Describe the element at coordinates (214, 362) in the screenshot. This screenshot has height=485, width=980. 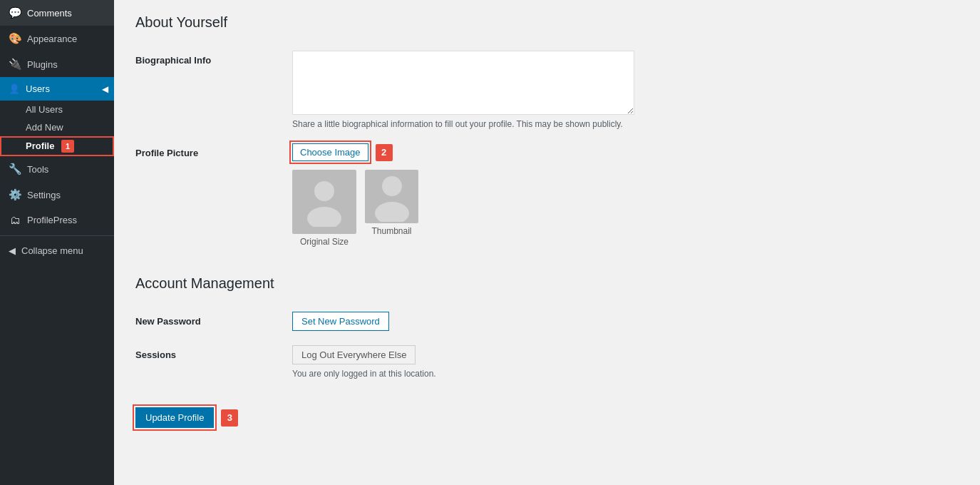
I see `sessions-label: Sessions` at that location.